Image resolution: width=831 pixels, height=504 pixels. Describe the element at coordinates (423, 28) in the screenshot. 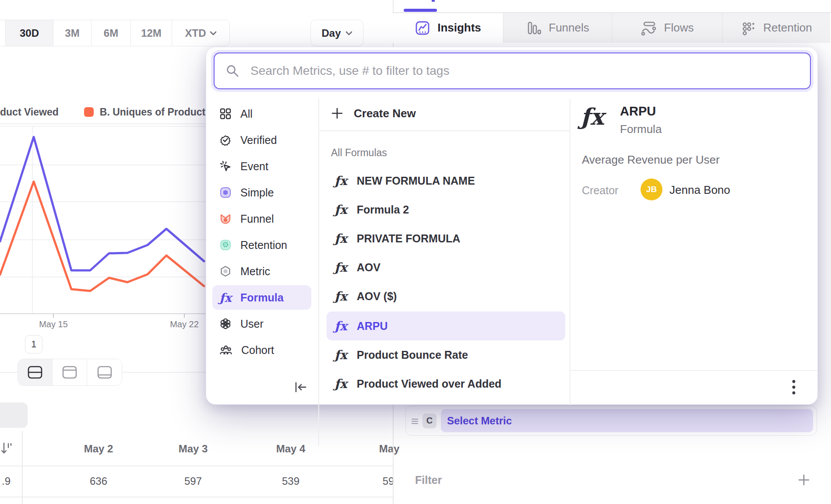

I see `insights-chart-icon` at that location.